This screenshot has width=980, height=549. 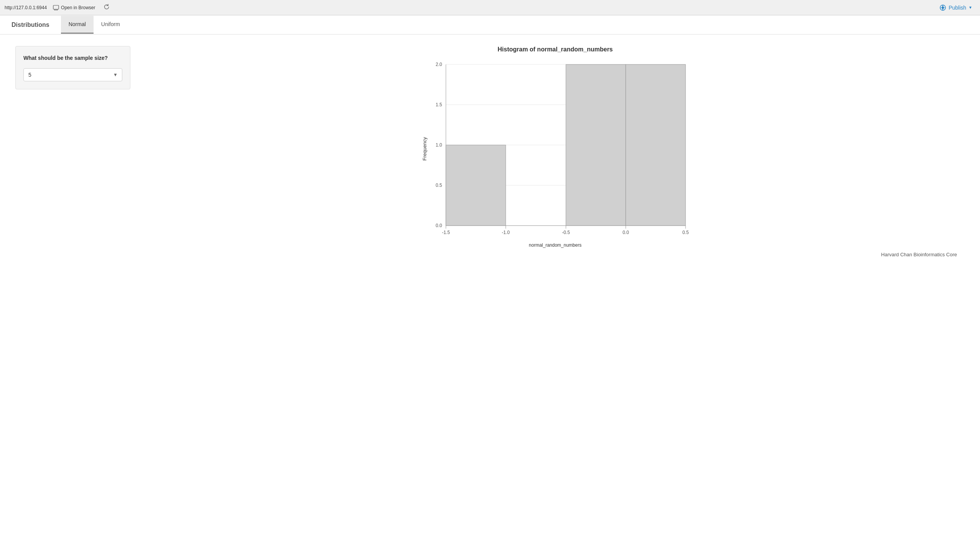 I want to click on chart-title: Histogram of normal_random_numbers, so click(x=555, y=49).